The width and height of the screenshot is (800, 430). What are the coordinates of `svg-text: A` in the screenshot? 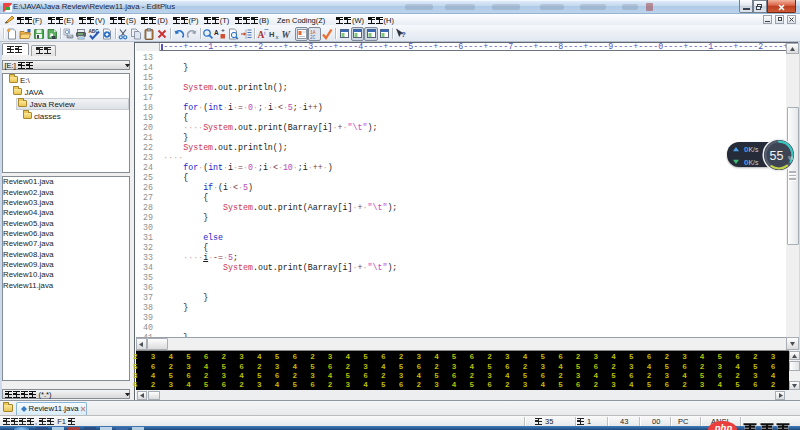 It's located at (216, 32).